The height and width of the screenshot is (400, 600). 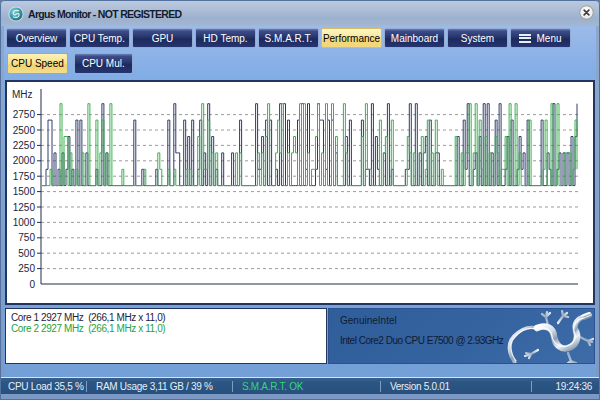 What do you see at coordinates (166, 318) in the screenshot?
I see `core1-speed-text: Core 1 2927 MHz (266,1 MHz x 11,0)` at bounding box center [166, 318].